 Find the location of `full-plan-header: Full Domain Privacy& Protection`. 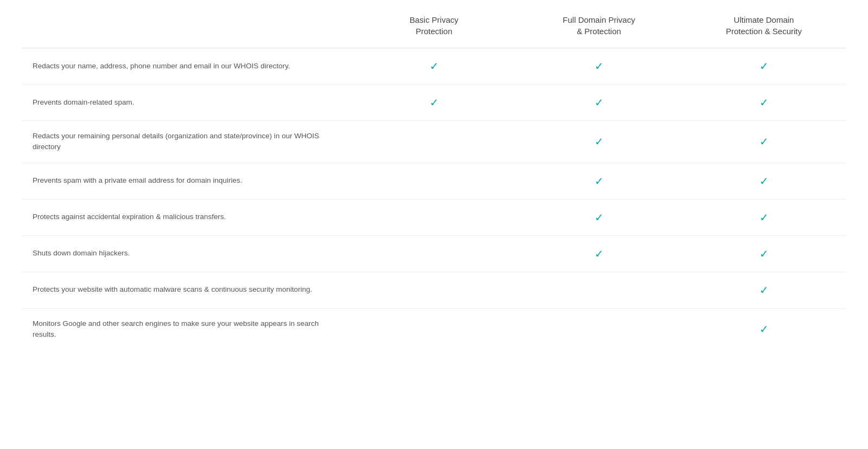

full-plan-header: Full Domain Privacy& Protection is located at coordinates (599, 27).